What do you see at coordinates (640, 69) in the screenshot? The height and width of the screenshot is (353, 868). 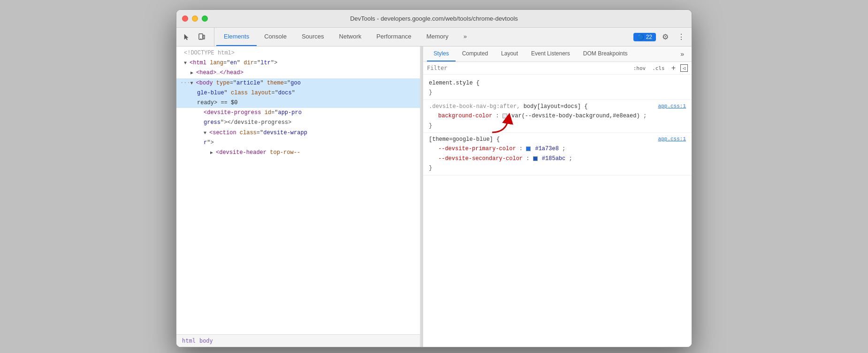 I see `hov-button: :hov` at bounding box center [640, 69].